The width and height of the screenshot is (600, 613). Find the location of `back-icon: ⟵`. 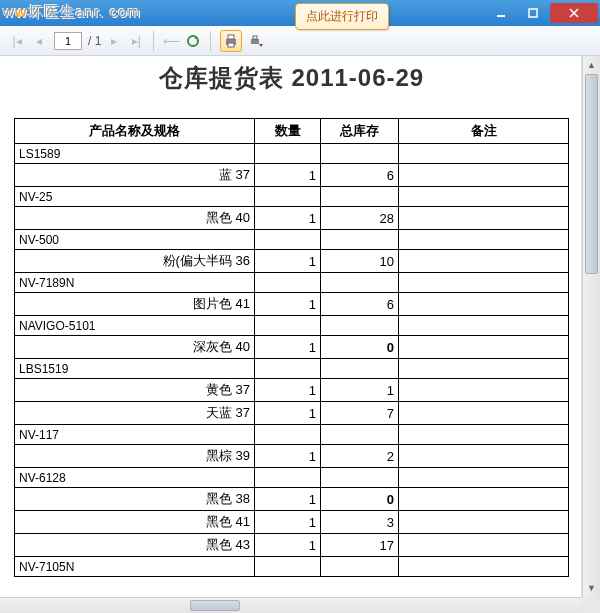

back-icon: ⟵ is located at coordinates (171, 41).